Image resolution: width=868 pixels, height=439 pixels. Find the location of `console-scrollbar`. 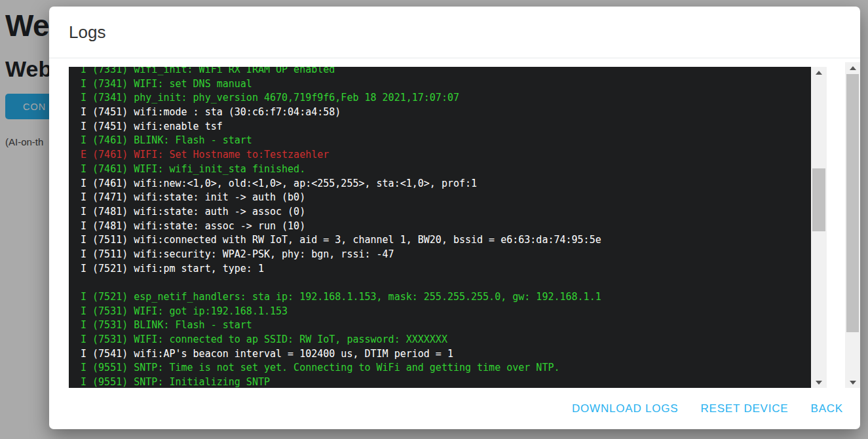

console-scrollbar is located at coordinates (819, 227).